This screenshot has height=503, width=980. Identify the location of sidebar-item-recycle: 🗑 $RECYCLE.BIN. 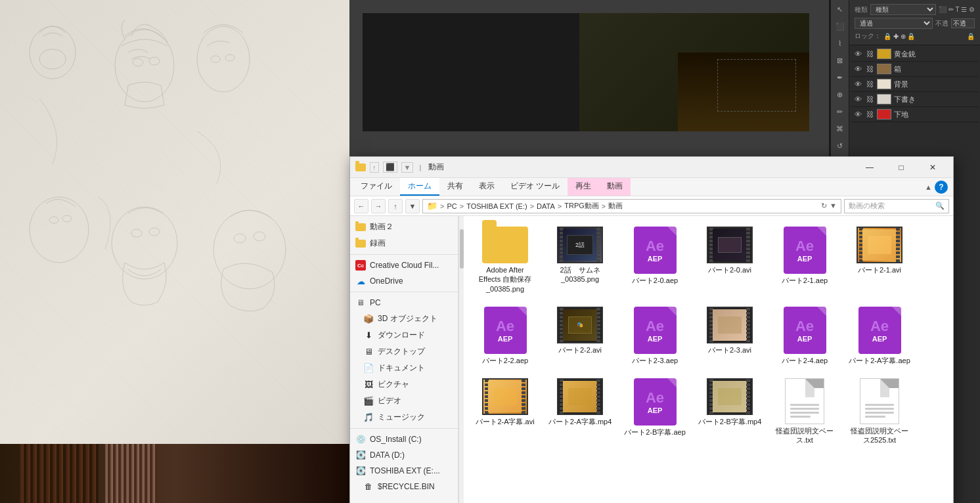
(404, 487).